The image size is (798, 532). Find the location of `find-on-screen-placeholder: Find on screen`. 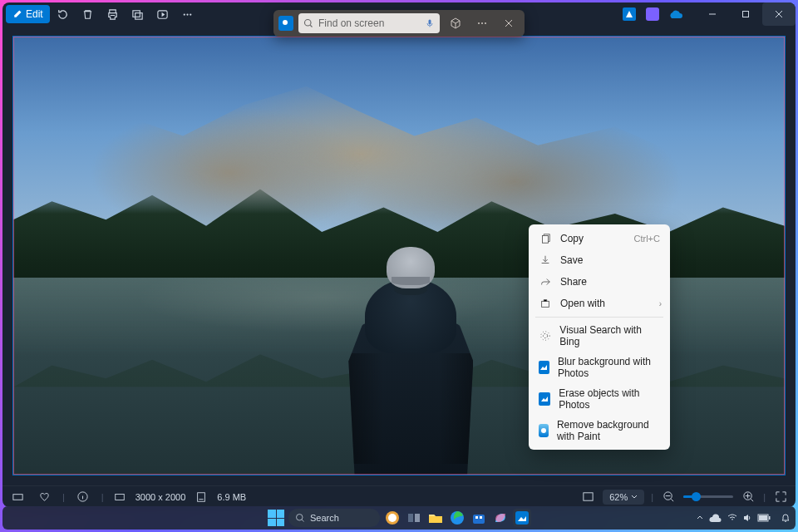

find-on-screen-placeholder: Find on screen is located at coordinates (369, 23).